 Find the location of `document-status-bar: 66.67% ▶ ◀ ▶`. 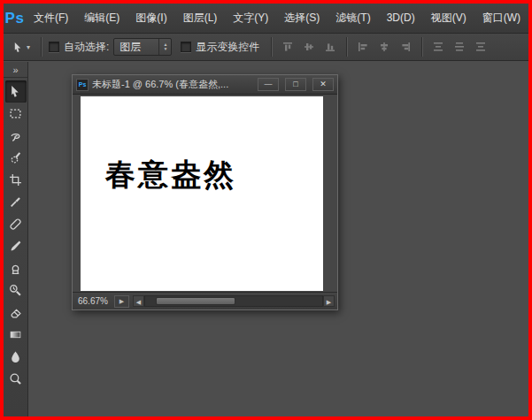

document-status-bar: 66.67% ▶ ◀ ▶ is located at coordinates (205, 301).